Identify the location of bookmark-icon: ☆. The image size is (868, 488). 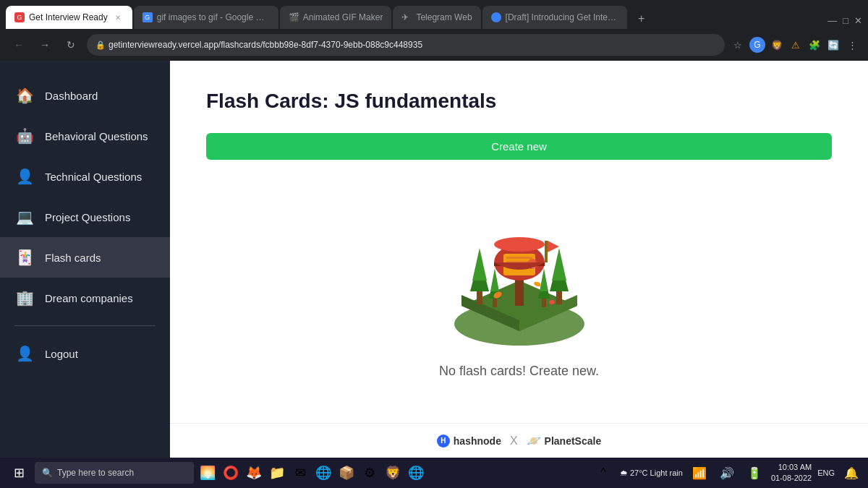
(738, 45).